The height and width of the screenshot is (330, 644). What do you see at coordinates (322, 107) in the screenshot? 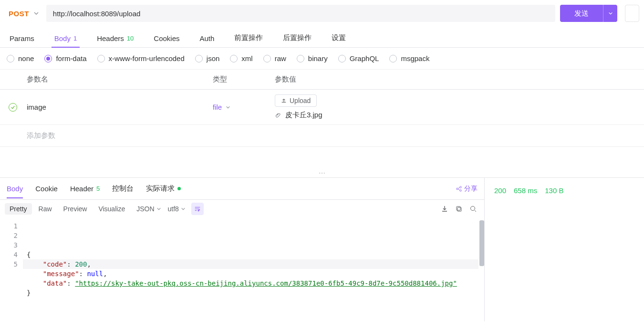
I see `table-row: image file Upload 皮卡丘3.jpg` at bounding box center [322, 107].